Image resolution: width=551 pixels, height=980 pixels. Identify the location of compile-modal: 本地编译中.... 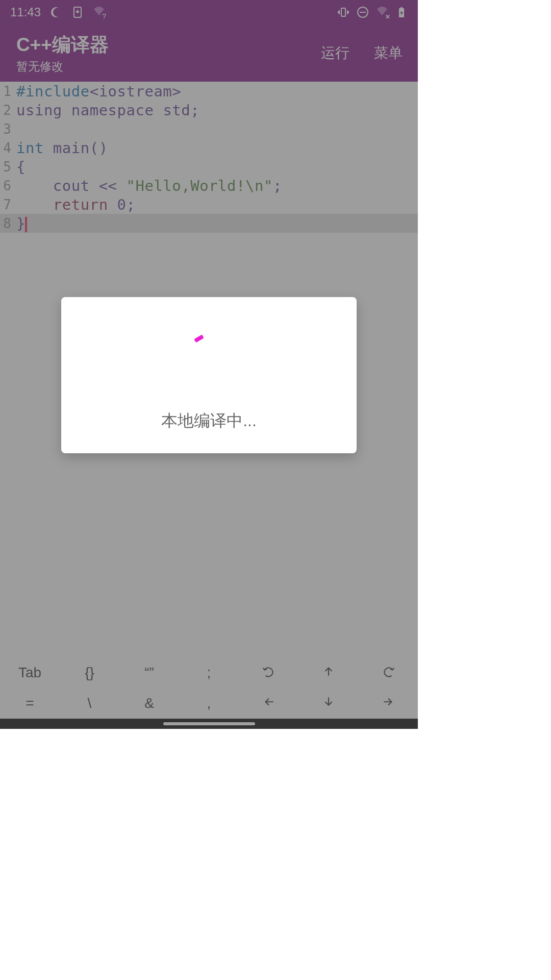
(209, 375).